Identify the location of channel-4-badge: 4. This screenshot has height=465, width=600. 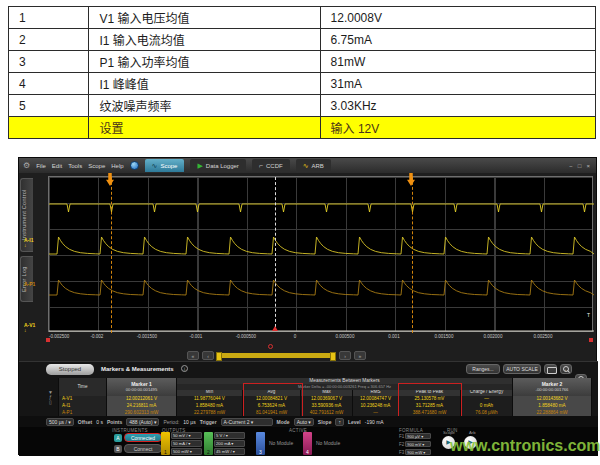
(308, 444).